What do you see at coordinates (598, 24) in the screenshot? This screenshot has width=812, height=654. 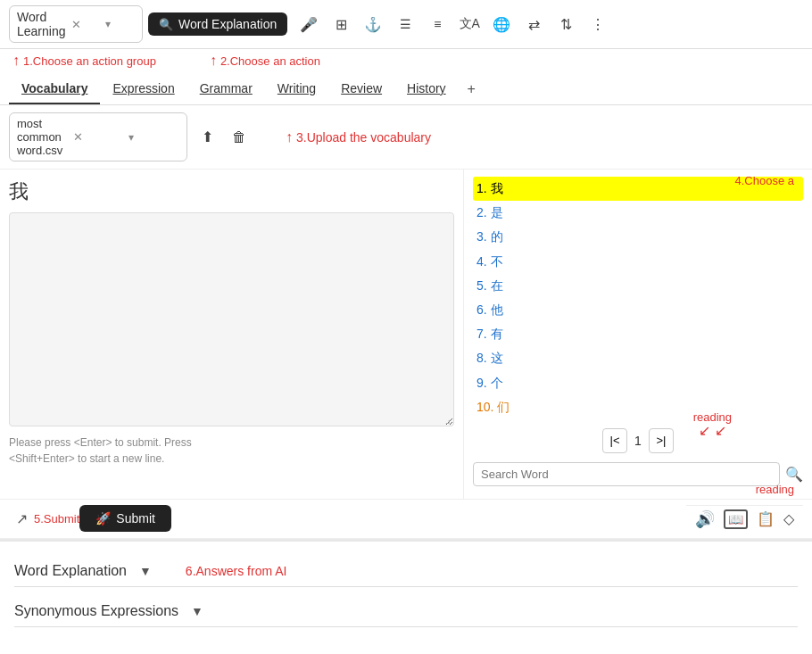 I see `more-icon: ⋮` at bounding box center [598, 24].